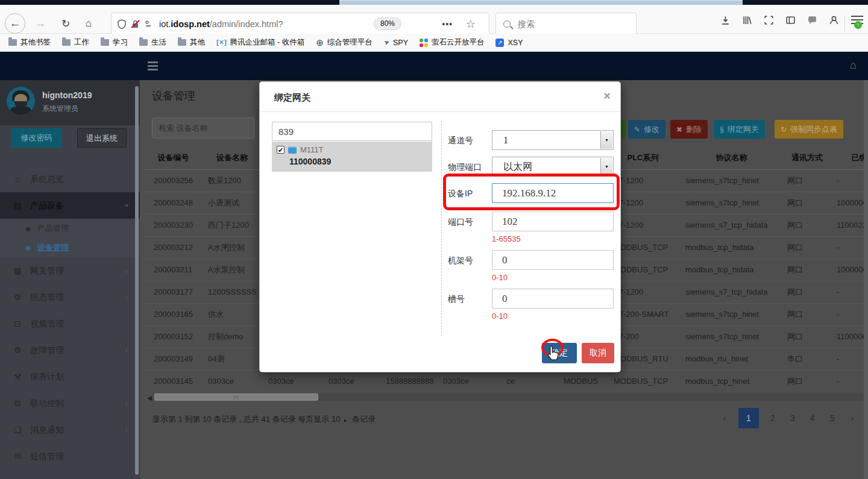 Image resolution: width=868 pixels, height=479 pixels. What do you see at coordinates (424, 43) in the screenshot?
I see `color-dots-icon` at bounding box center [424, 43].